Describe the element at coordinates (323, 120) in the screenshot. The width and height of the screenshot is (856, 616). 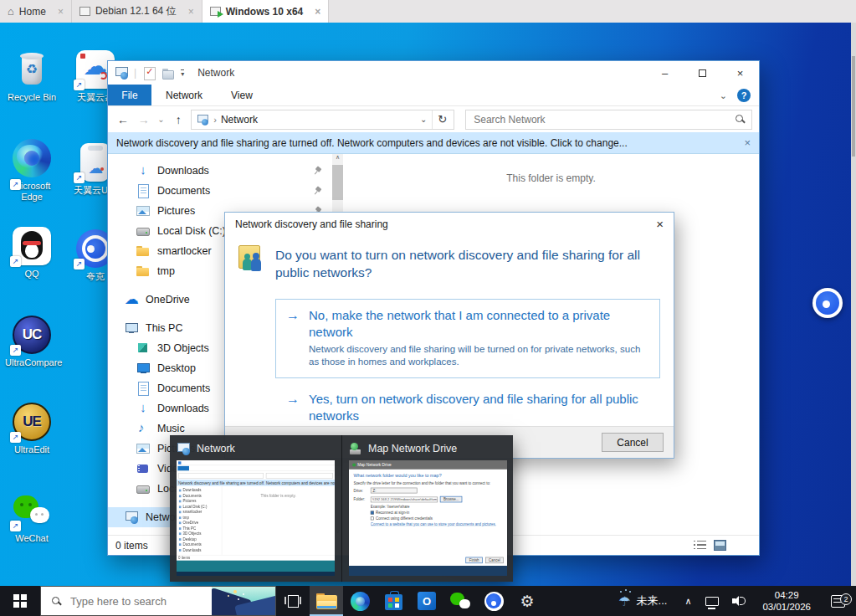
I see `address-bar: › Network ⌄ ↻` at that location.